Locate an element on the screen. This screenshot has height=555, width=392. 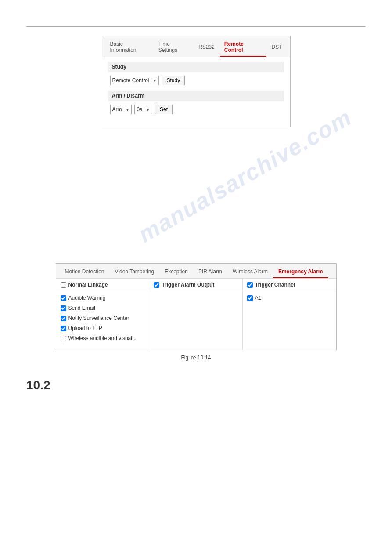
trigger-channel-label: Trigger Channel is located at coordinates (275, 285).